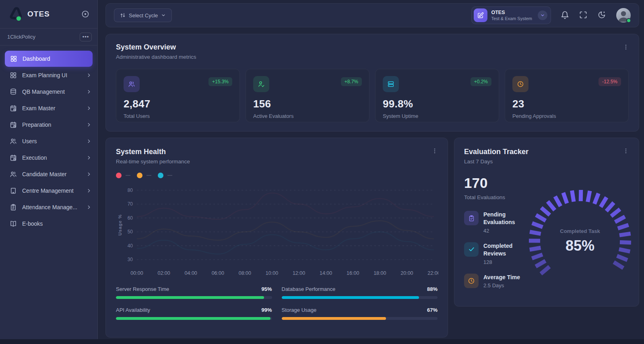  I want to click on svg-text: 60, so click(130, 218).